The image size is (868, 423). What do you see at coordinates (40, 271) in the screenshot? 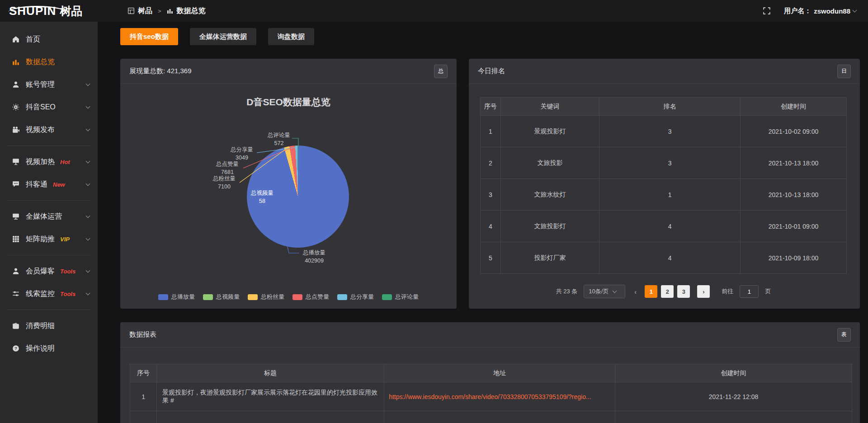
I see `sidebar-item-label: 会员爆客` at bounding box center [40, 271].